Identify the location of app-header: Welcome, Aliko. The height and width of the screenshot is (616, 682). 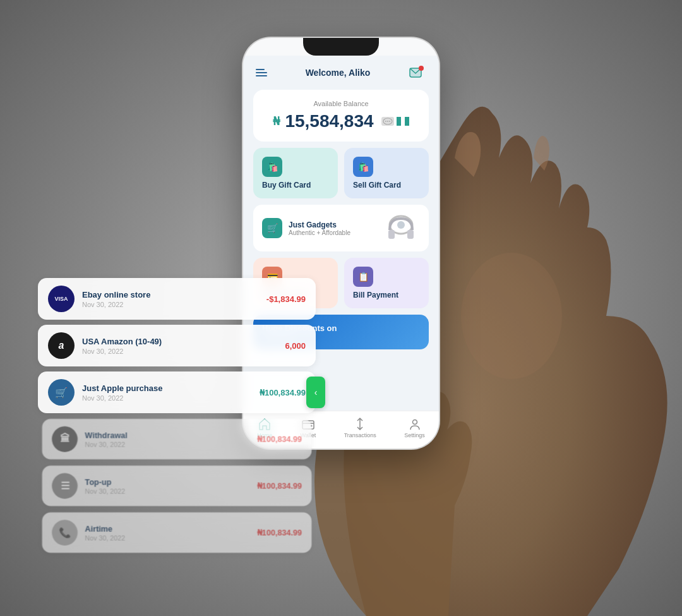
(341, 70).